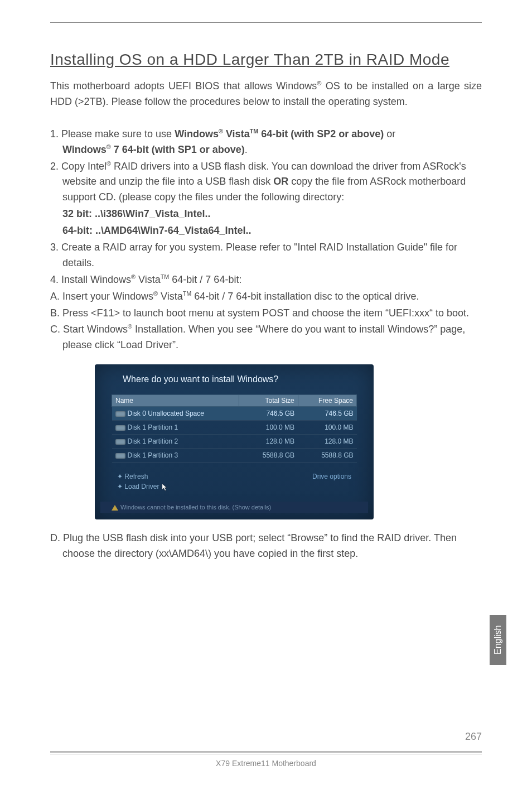  I want to click on table-row: Disk 1 Partition 2 128.0 MB 128.0 MB, so click(234, 442).